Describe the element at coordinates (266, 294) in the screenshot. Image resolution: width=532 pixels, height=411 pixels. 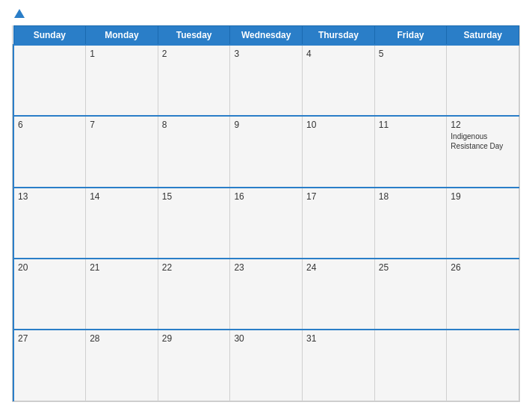
I see `day-cell: 23` at that location.